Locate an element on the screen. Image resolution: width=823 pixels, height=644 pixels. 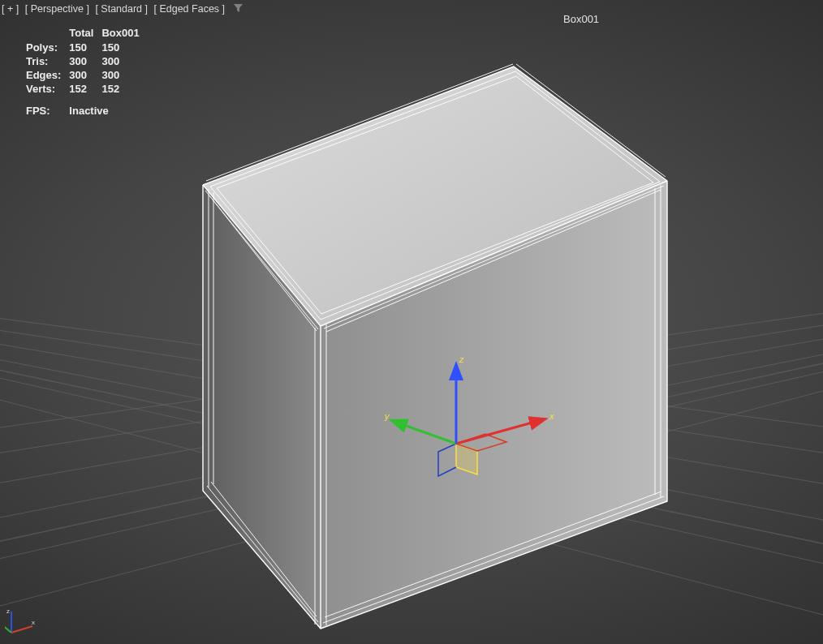
stats-polys-label: Polys: is located at coordinates (47, 47).